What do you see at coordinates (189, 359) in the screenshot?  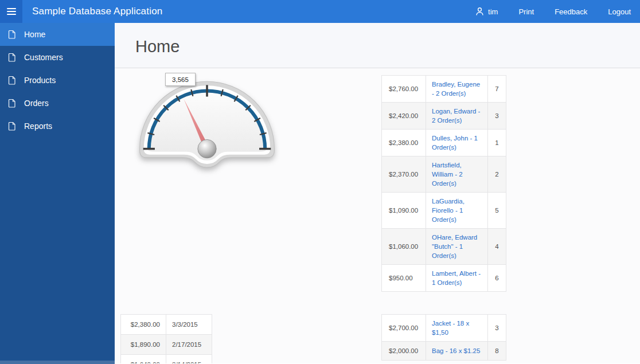 I see `cell-date: 3/14/2015` at bounding box center [189, 359].